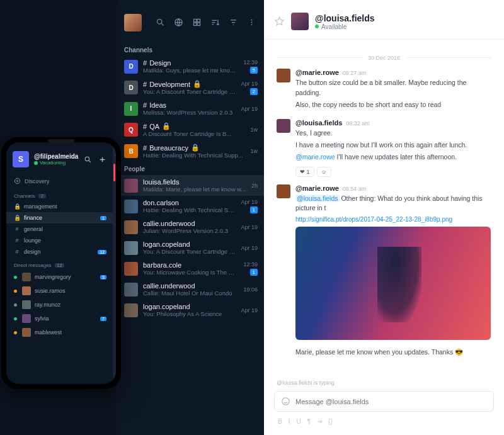  What do you see at coordinates (300, 21) in the screenshot?
I see `conversation-avatar` at bounding box center [300, 21].